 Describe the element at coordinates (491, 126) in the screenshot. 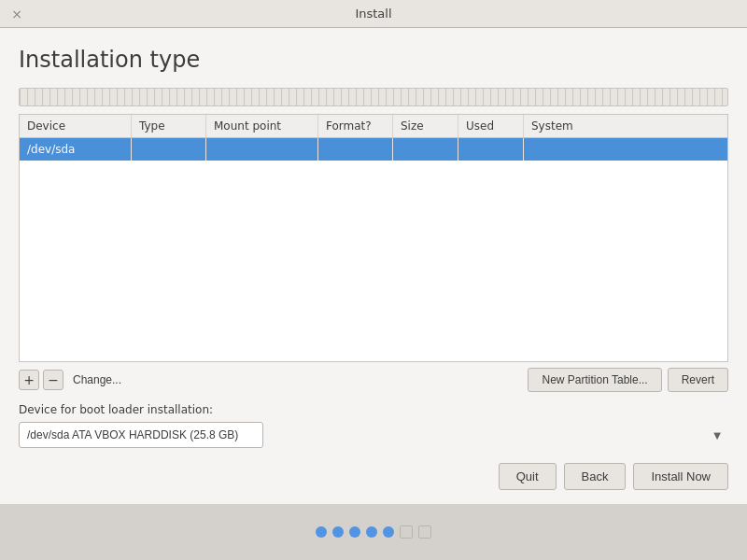

I see `col-used: Used` at that location.